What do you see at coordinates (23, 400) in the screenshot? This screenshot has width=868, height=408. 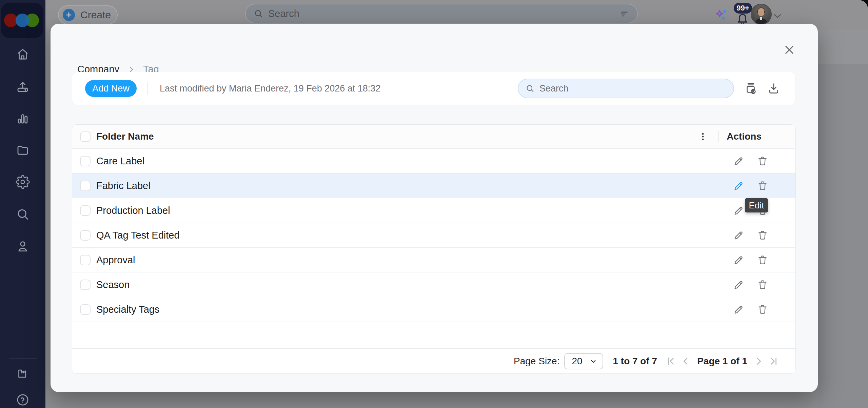 I see `help-icon` at bounding box center [23, 400].